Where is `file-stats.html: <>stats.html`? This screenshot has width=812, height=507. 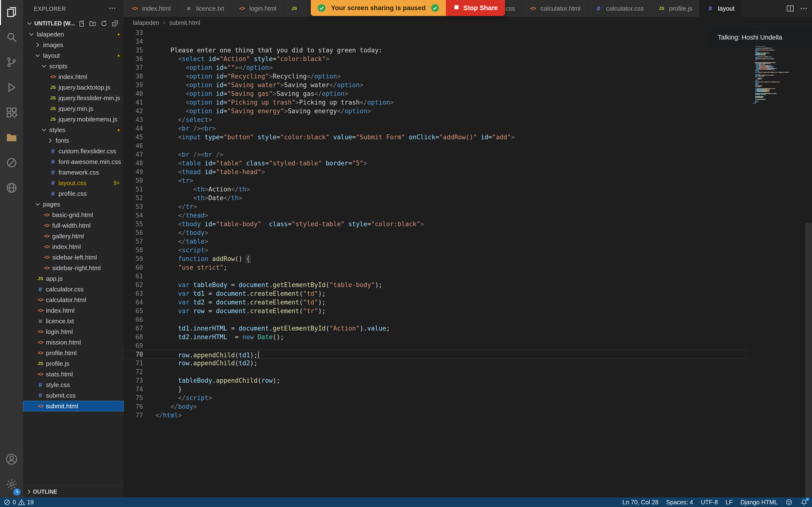
file-stats.html: <>stats.html is located at coordinates (73, 374).